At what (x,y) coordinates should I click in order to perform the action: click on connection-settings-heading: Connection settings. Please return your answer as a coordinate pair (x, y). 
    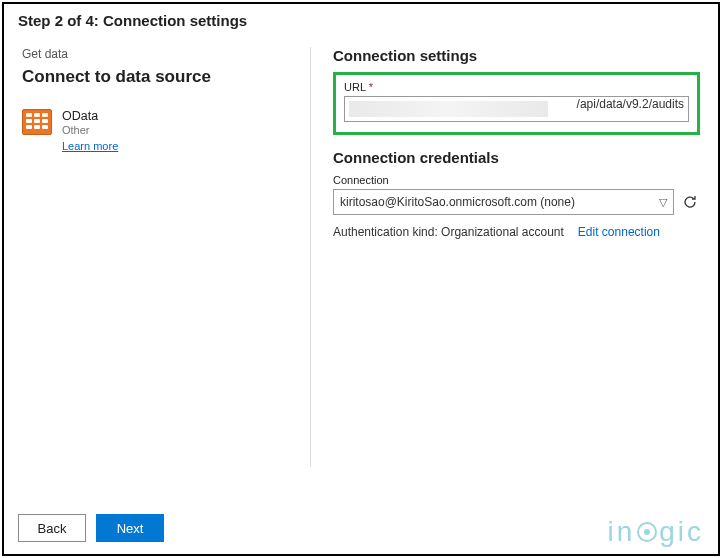
    Looking at the image, I should click on (516, 56).